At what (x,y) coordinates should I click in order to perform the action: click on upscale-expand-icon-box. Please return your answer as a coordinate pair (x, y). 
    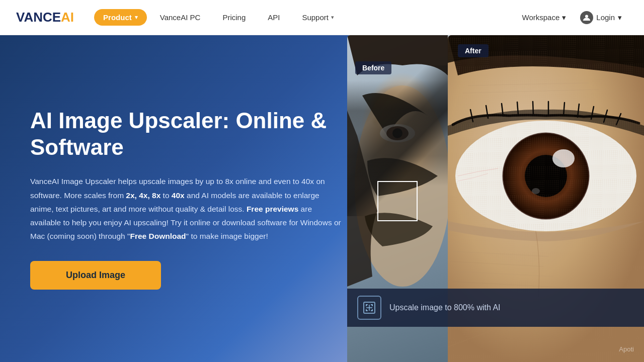
    Looking at the image, I should click on (369, 308).